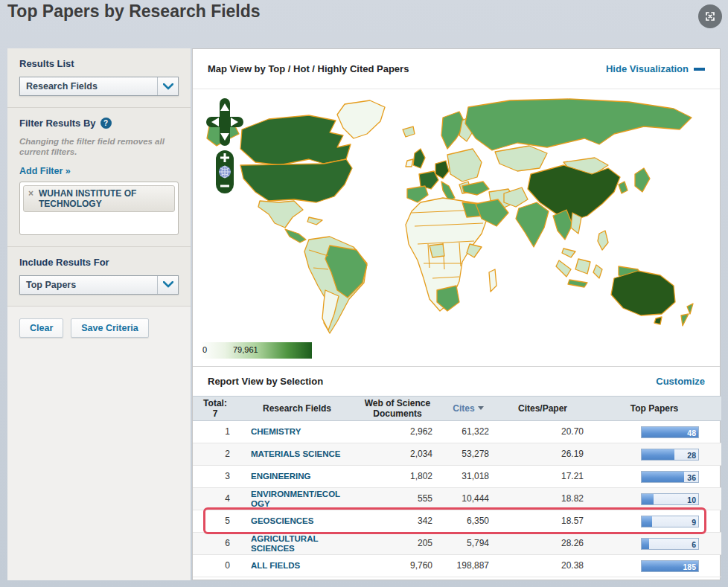  I want to click on top-papers-bar: 48, so click(670, 432).